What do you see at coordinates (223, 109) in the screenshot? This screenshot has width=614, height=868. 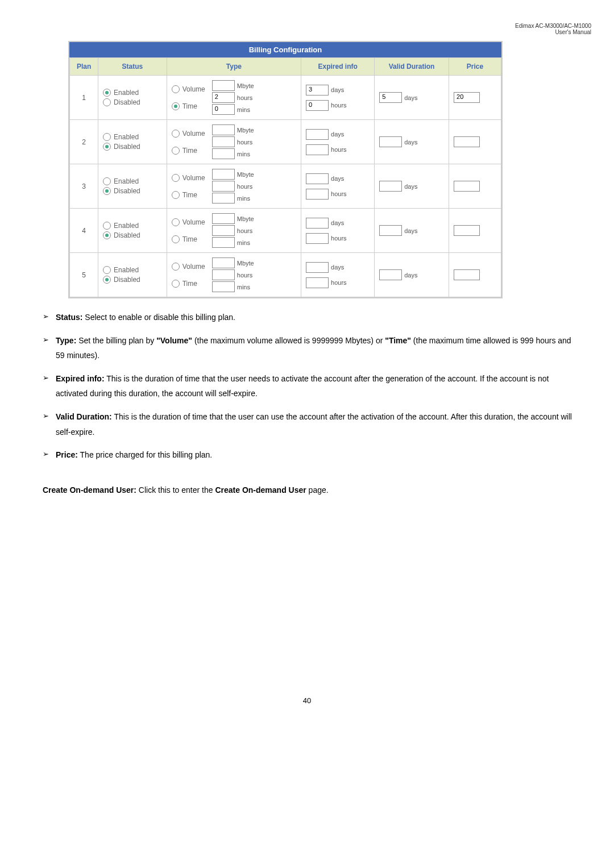 I see `mins-input: 0` at bounding box center [223, 109].